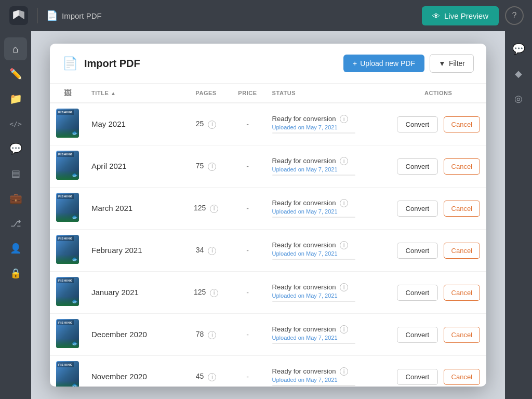 This screenshot has height=399, width=532. I want to click on left-sidebar: ⌂ ✏️ 📁 </> 💬 ▤ 💼 ⎇ 👤 🔒, so click(16, 215).